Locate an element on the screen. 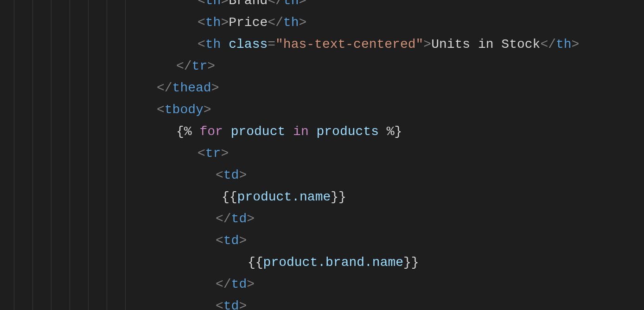 The width and height of the screenshot is (644, 310). token-bracket: = is located at coordinates (272, 45).